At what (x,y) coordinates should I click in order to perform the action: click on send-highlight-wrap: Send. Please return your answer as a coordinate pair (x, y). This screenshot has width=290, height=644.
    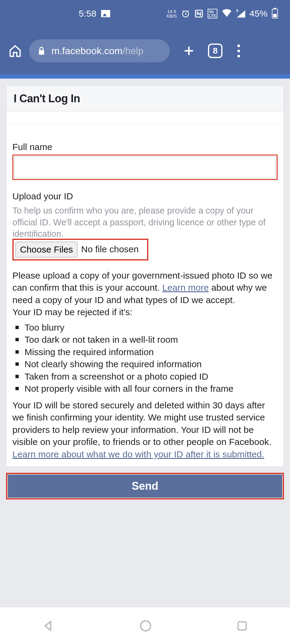
    Looking at the image, I should click on (145, 486).